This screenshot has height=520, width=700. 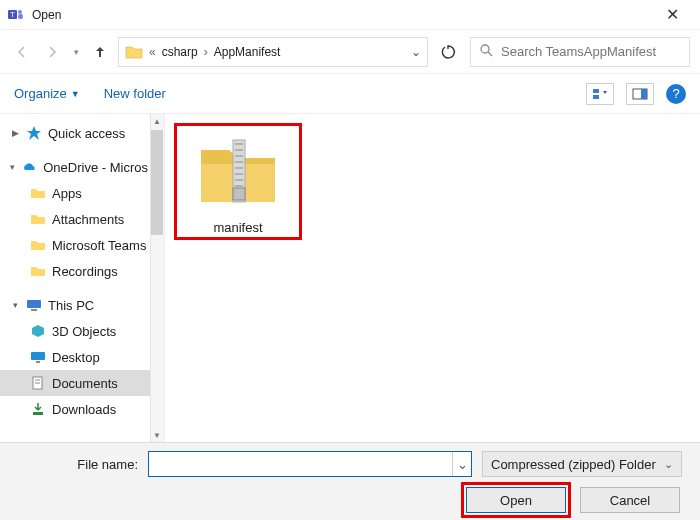 I want to click on tree-label: 3D Objects, so click(x=84, y=332).